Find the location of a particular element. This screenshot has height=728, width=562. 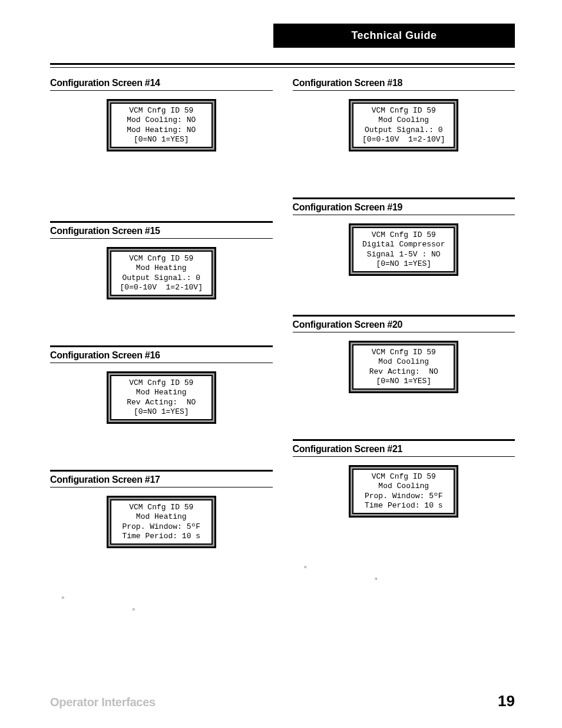

lcd-screen-20: VCM Cnfg ID 59 Mod Cooling Rev Acting: N… is located at coordinates (404, 367).